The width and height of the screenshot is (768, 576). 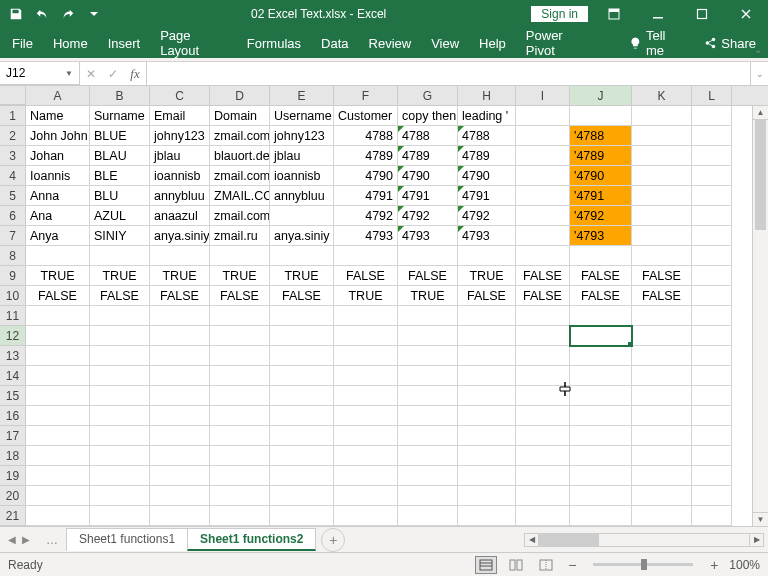 What do you see at coordinates (445, 44) in the screenshot?
I see `tab-view: View` at bounding box center [445, 44].